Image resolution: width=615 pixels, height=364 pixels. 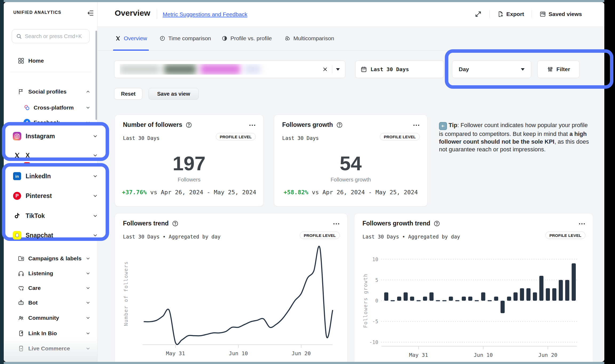 What do you see at coordinates (90, 13) in the screenshot?
I see `sidebar-collapse-icon` at bounding box center [90, 13].